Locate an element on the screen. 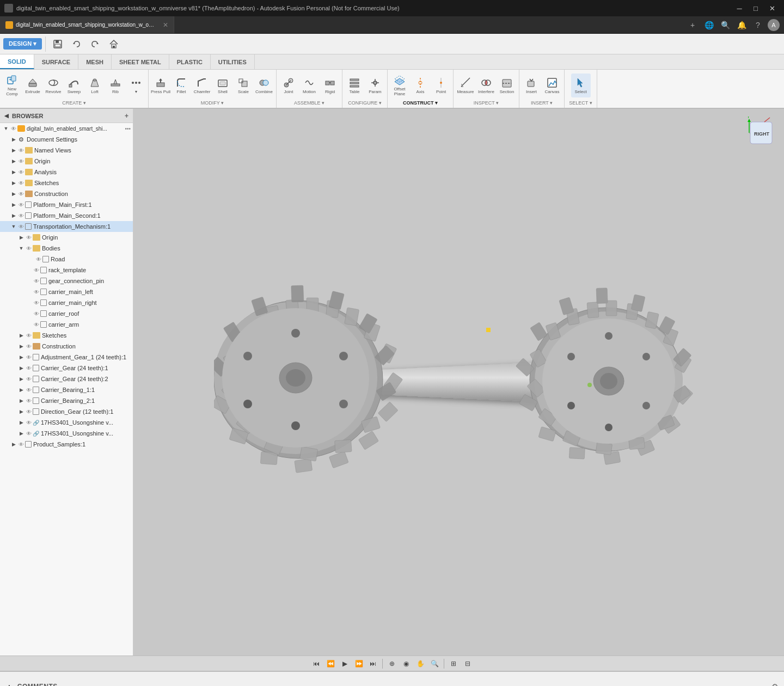  root-expand-icon: ▼ is located at coordinates (6, 128).